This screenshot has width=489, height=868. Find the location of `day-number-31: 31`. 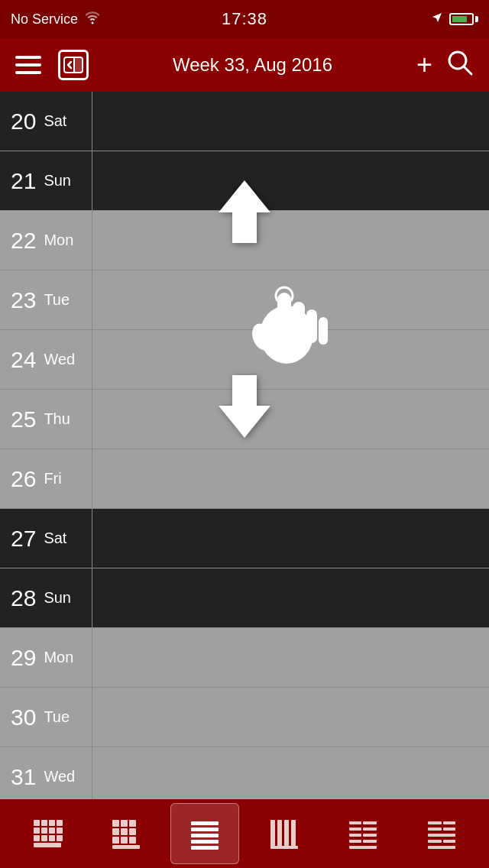

day-number-31: 31 is located at coordinates (23, 777).